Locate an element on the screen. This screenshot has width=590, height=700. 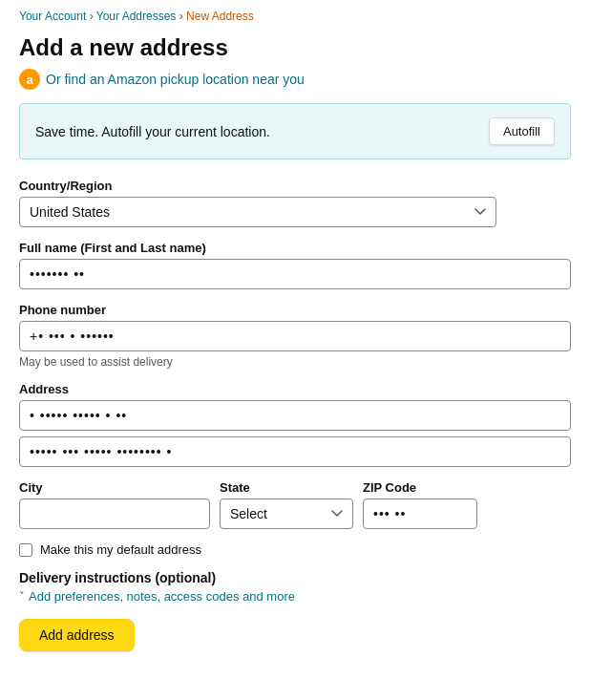
address-line2-container is located at coordinates (295, 452).